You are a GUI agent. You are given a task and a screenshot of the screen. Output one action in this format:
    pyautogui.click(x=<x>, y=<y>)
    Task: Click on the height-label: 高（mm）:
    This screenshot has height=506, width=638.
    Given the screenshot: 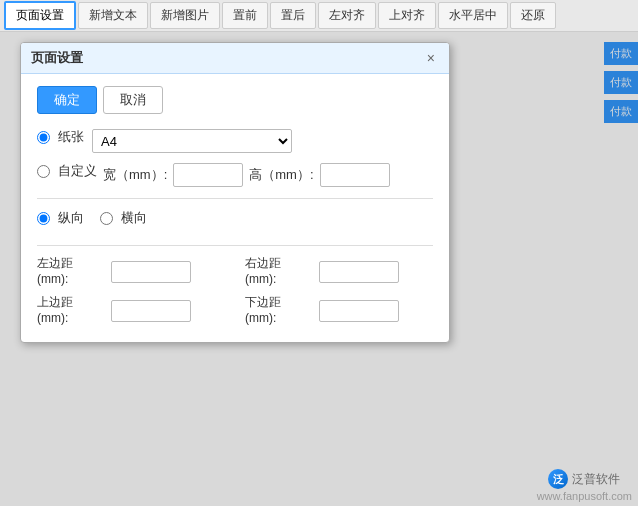 What is the action you would take?
    pyautogui.click(x=281, y=175)
    